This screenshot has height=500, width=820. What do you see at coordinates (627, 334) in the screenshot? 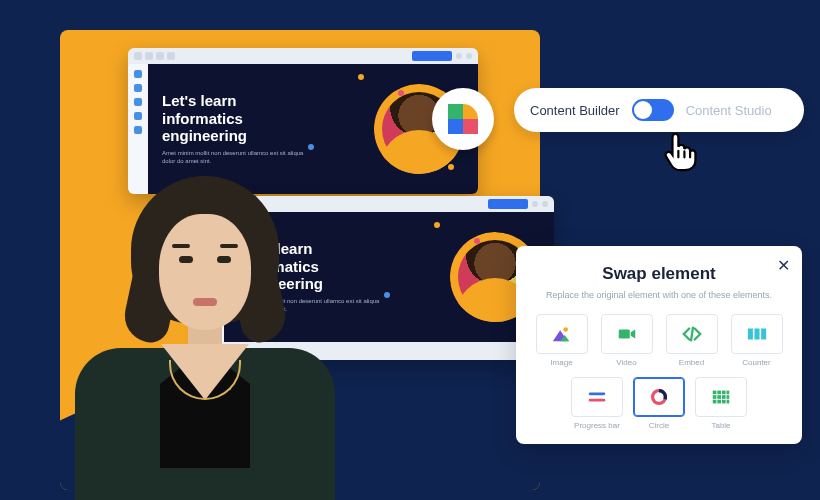
I see `video-icon` at bounding box center [627, 334].